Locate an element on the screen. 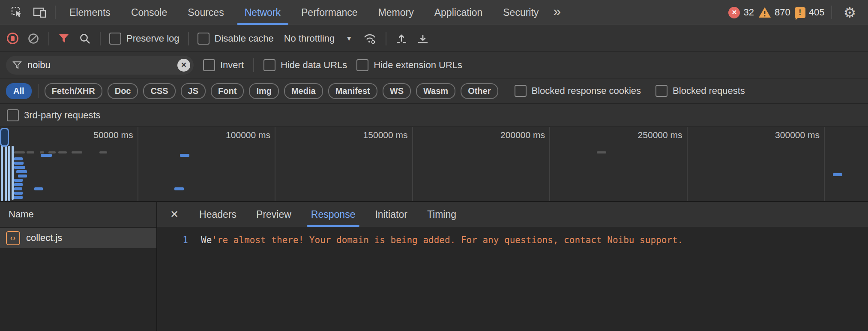 The height and width of the screenshot is (331, 868). type-pill-fetch-xhr: Fetch/XHR is located at coordinates (74, 91).